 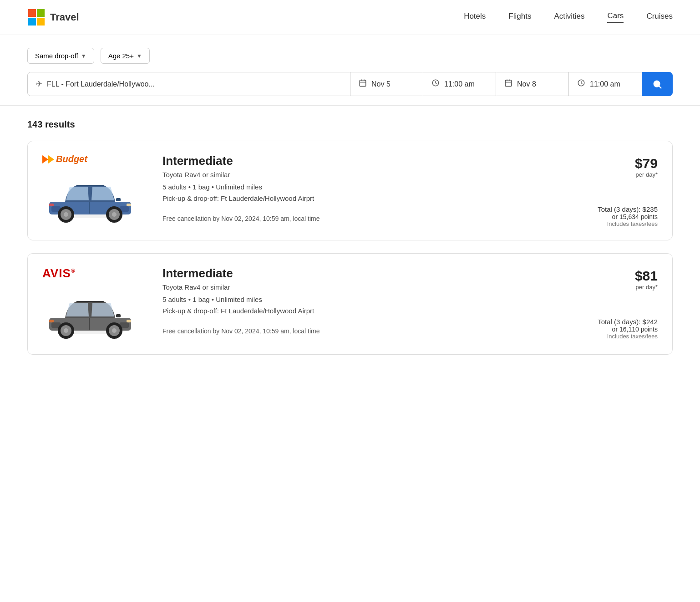 I want to click on location-field: ✈ FLL - Fort Lauderdale/Hollywoo..., so click(x=189, y=84).